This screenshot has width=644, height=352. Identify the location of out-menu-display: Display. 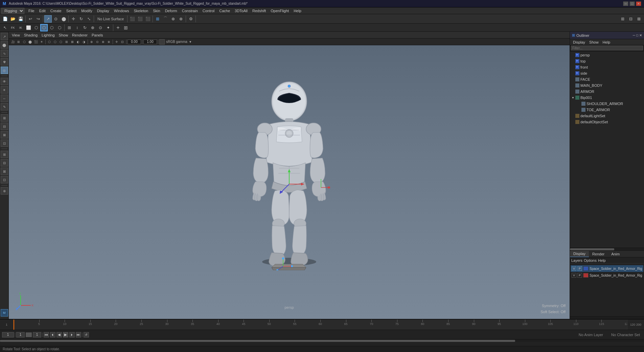
(579, 42).